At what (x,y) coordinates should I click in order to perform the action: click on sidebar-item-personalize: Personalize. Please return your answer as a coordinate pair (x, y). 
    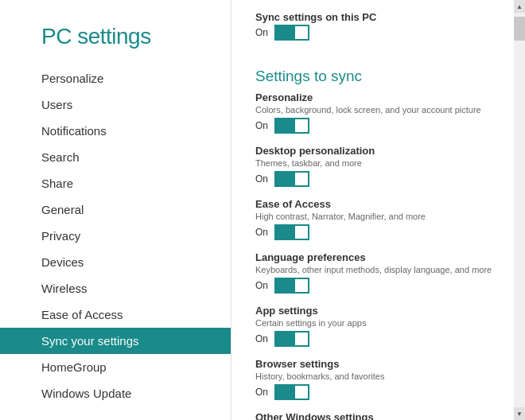
    Looking at the image, I should click on (115, 78).